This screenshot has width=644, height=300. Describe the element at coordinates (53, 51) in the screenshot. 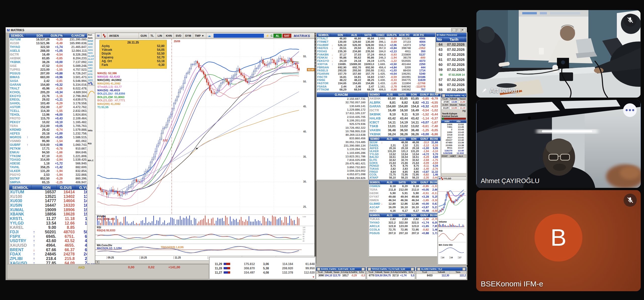

I see `table-row: ASELS288,00+1,0512.084.113.429` at that location.